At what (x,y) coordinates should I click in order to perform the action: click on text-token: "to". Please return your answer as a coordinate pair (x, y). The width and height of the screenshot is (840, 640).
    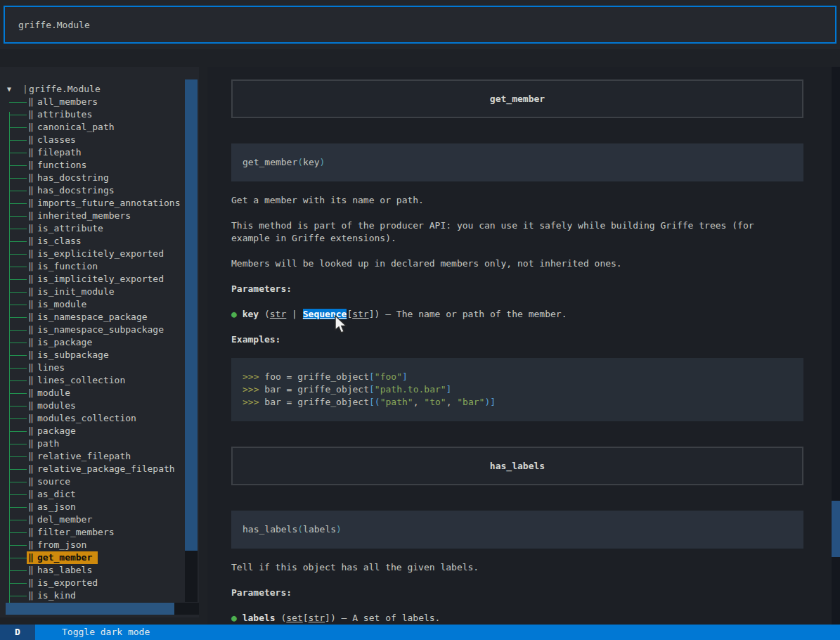
    Looking at the image, I should click on (434, 402).